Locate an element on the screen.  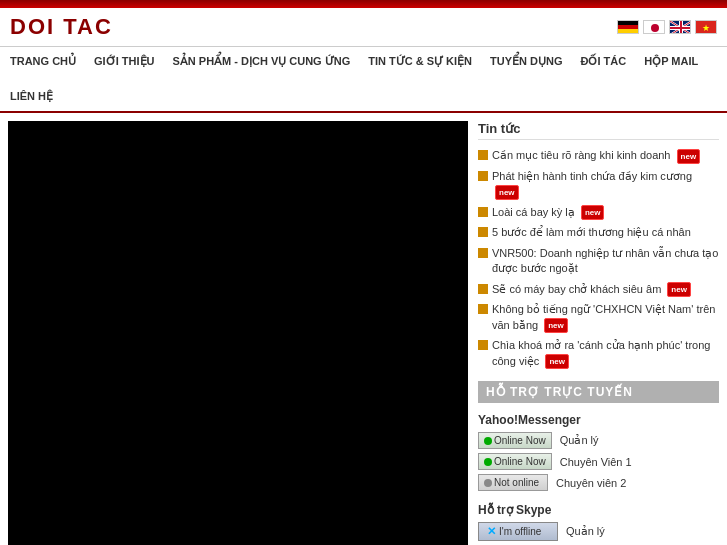
list-item: Chìa khoá mở ra 'cánh cửa hạnh phúc' tro… is located at coordinates (598, 354).